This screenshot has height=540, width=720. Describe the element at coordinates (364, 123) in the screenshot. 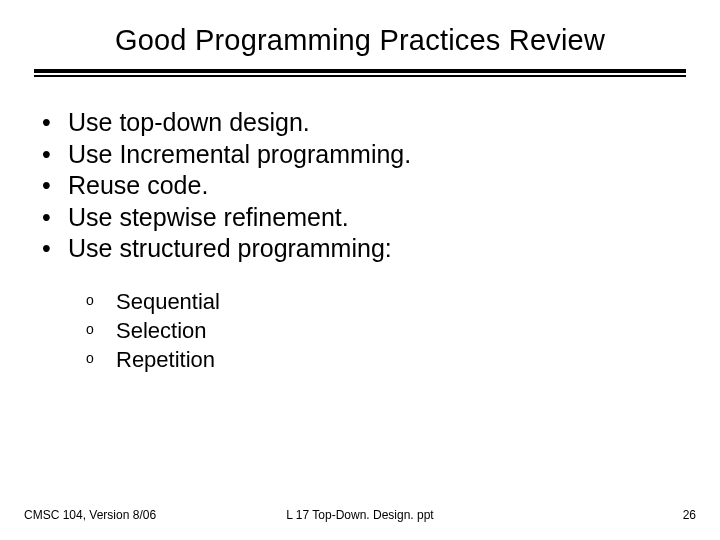

I see `list-item: • Use top-down design.` at that location.